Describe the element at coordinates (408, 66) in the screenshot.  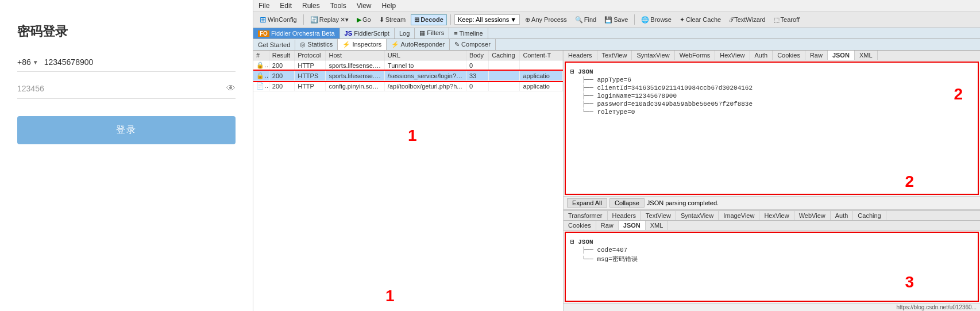
I see `table-row: 🔒 1 200 HTTP sports.lifesense.com:443 Tu…` at that location.